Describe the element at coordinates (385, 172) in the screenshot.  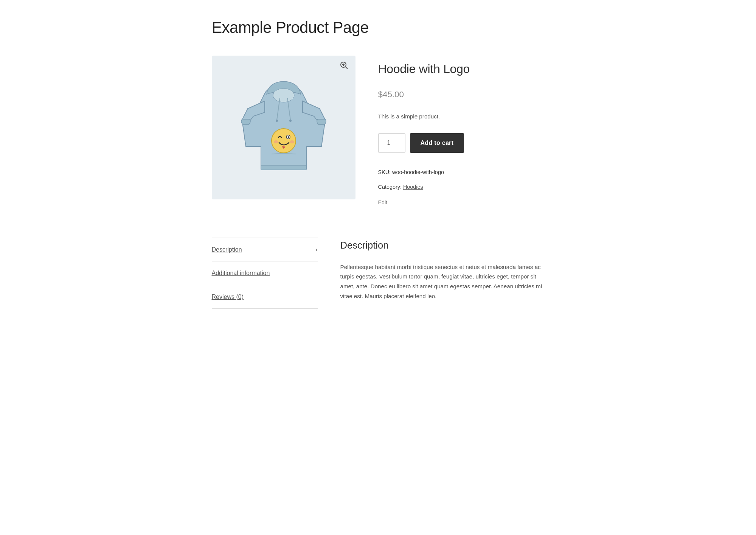
I see `sku-label: SKU:` at that location.